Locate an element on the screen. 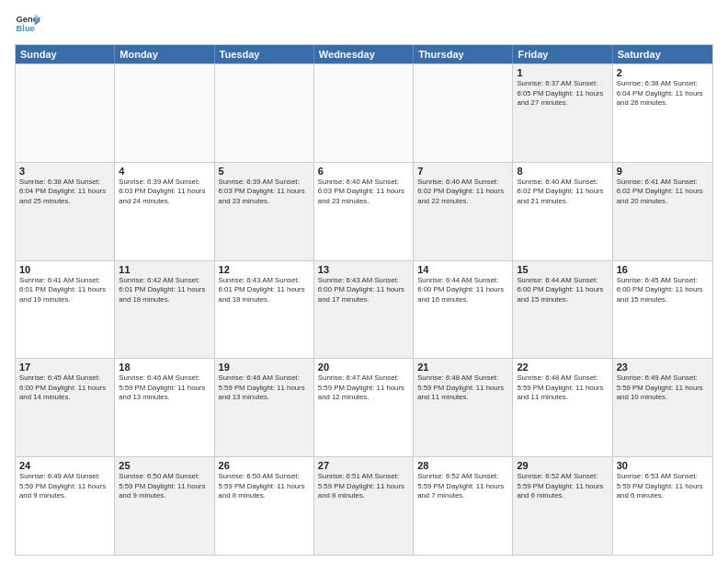 This screenshot has height=563, width=728. calendar-day-1: 1Sunrise: 6:37 AM Sunset: 6:05 PM Daylig… is located at coordinates (563, 113).